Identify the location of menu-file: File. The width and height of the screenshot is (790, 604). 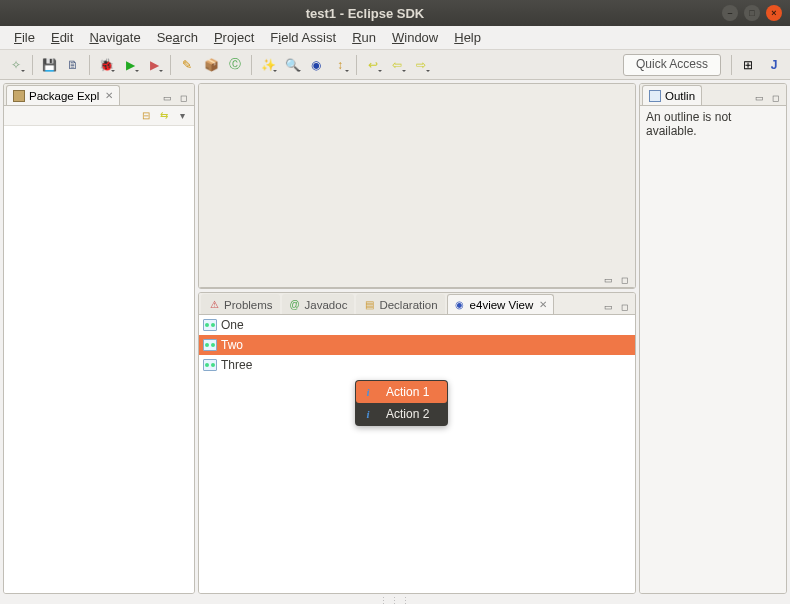
(24, 38).